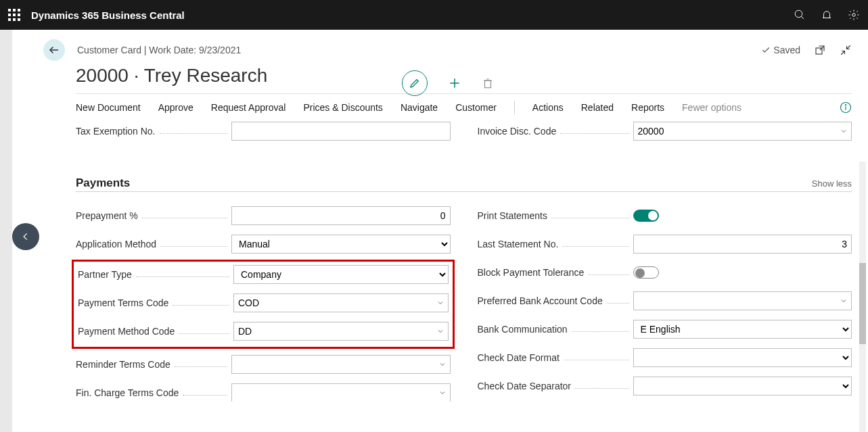  What do you see at coordinates (159, 50) in the screenshot?
I see `breadcrumb: Customer Card | Work Date: 9/23/2021` at bounding box center [159, 50].